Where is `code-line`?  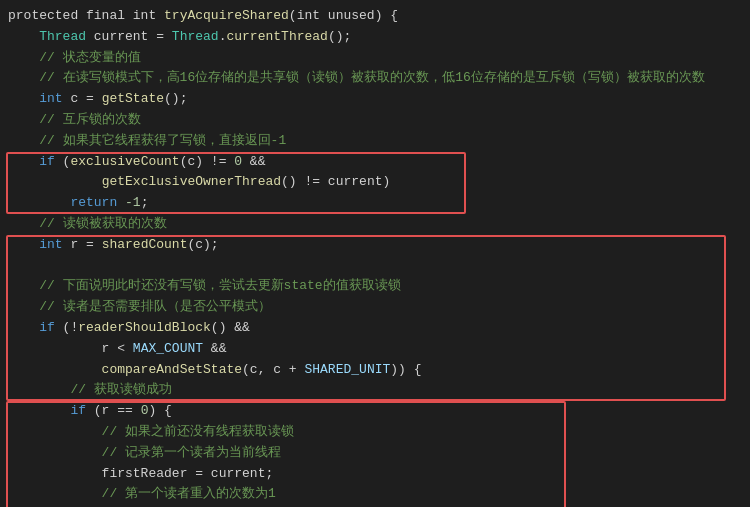 code-line is located at coordinates (375, 266).